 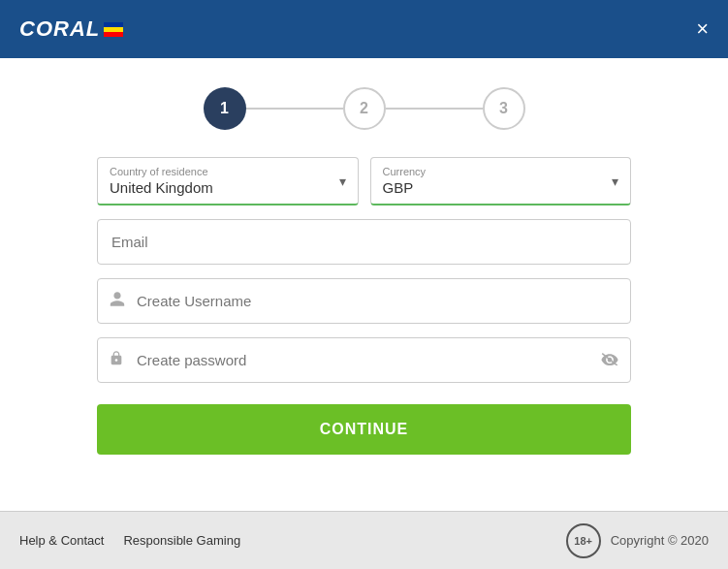 I want to click on email-wrapper, so click(x=364, y=242).